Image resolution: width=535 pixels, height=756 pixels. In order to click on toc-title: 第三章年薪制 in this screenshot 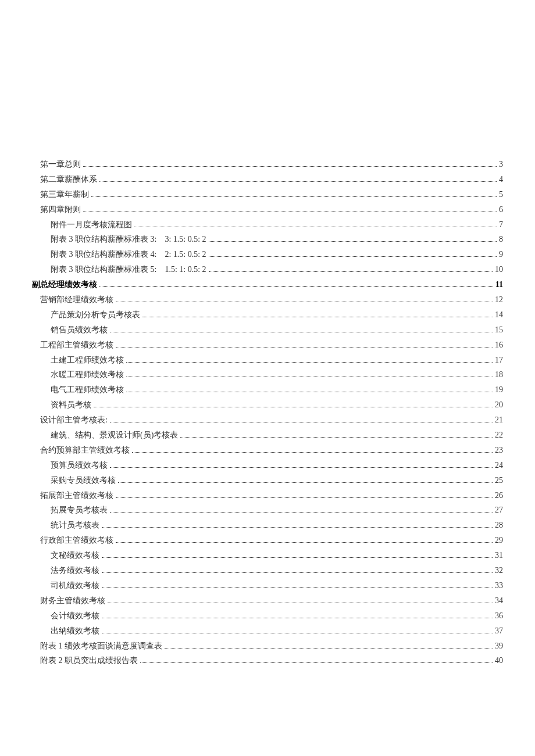, I will do `click(65, 195)`.